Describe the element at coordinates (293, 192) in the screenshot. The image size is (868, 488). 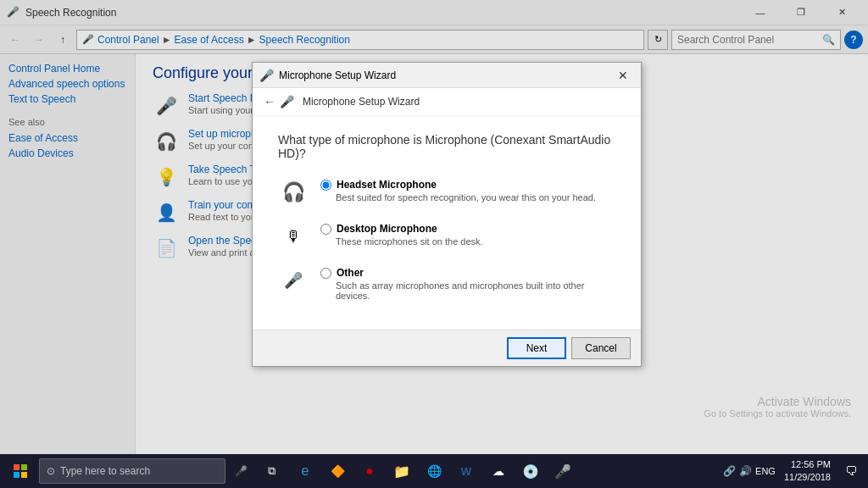
I see `headset-icon: 🎧` at that location.